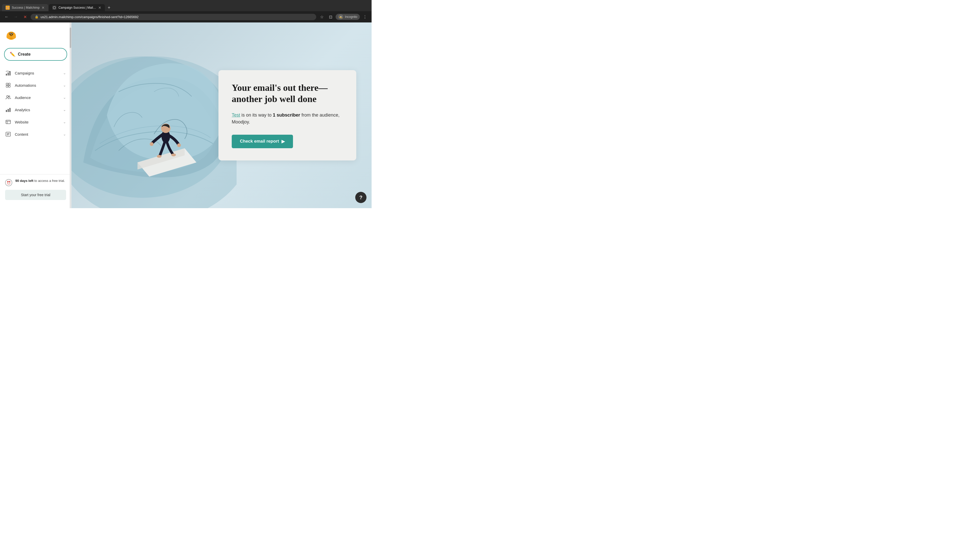 Image resolution: width=980 pixels, height=551 pixels. What do you see at coordinates (221, 115) in the screenshot?
I see `hero-background: Your email's out there—another job well …` at bounding box center [221, 115].